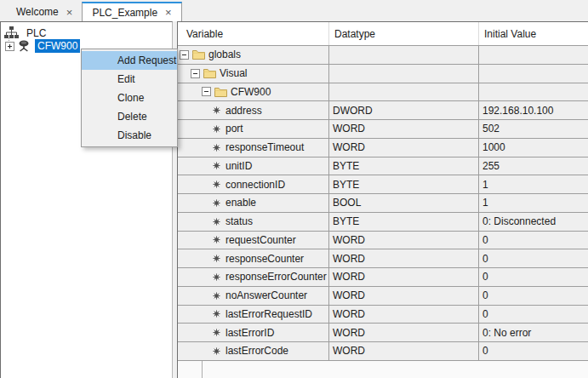  What do you see at coordinates (250, 92) in the screenshot?
I see `variable-name: CFW900` at bounding box center [250, 92].